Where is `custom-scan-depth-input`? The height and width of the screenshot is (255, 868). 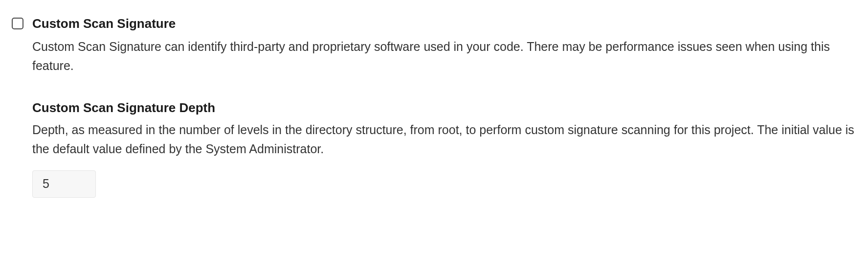 custom-scan-depth-input is located at coordinates (64, 184).